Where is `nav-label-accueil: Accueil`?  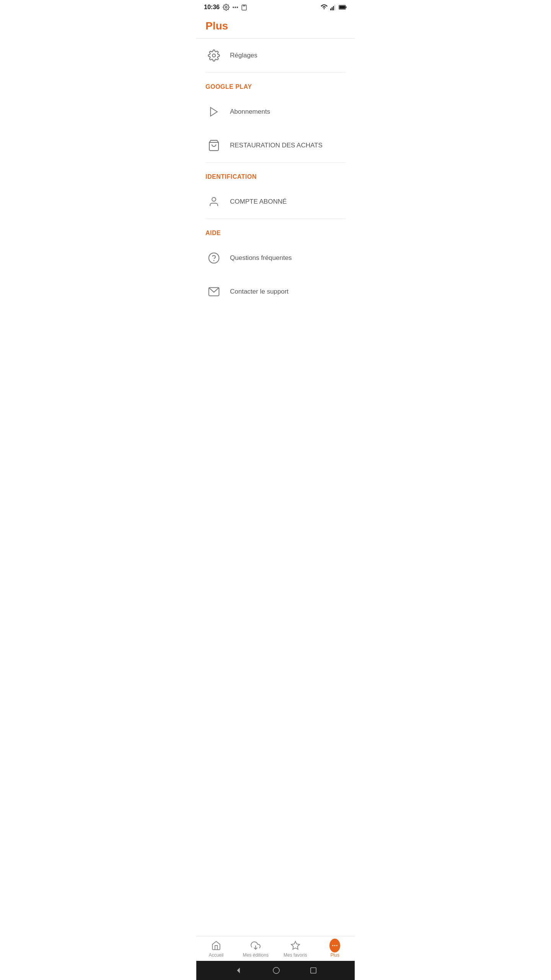
nav-label-accueil: Accueil is located at coordinates (216, 955).